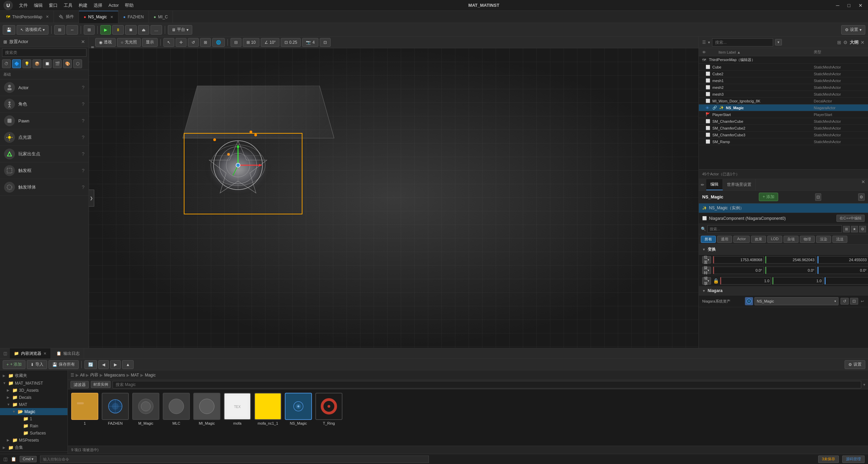 The image size is (868, 464). I want to click on actor-icon-volumes: 🔲, so click(47, 64).